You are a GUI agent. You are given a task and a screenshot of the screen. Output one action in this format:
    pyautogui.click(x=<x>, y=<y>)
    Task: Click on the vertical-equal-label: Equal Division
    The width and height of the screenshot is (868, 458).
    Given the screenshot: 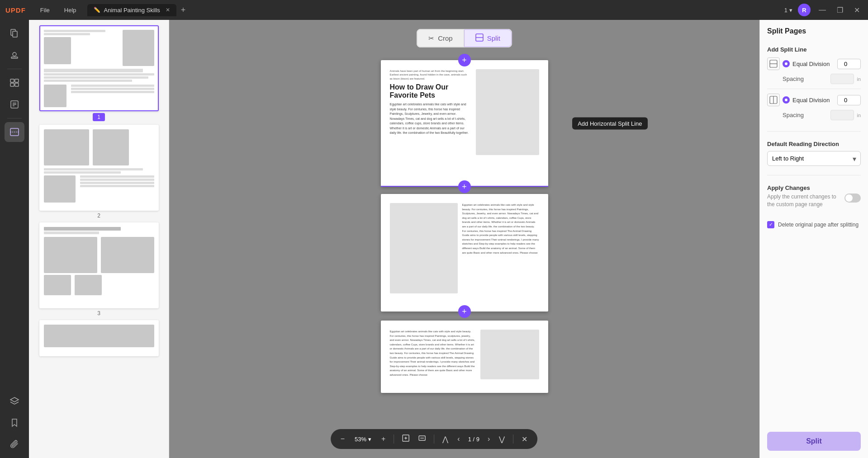 What is the action you would take?
    pyautogui.click(x=813, y=100)
    